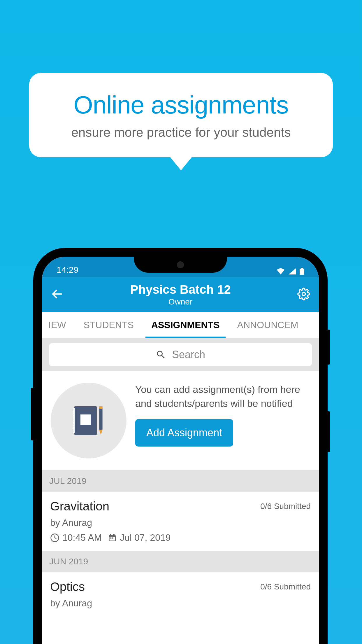 The width and height of the screenshot is (362, 644). I want to click on assignment-item: Gravitation 0/6 Submitted by Anurag 10:4…, so click(180, 521).